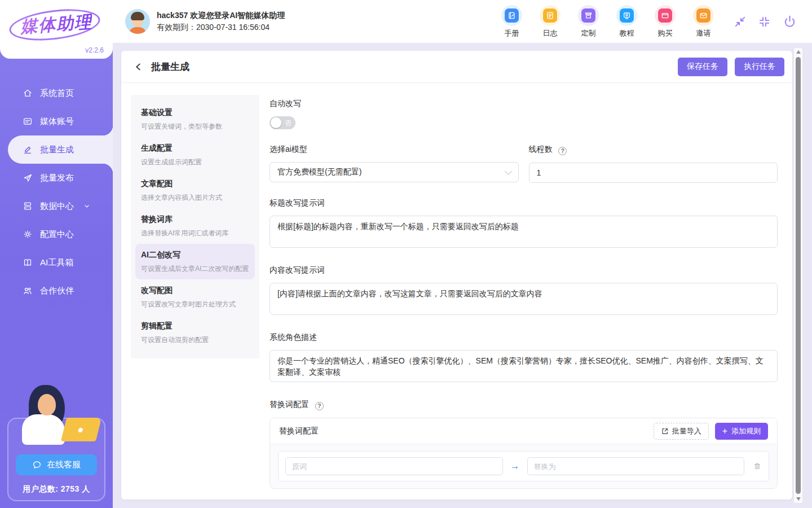  What do you see at coordinates (608, 21) in the screenshot?
I see `quick-links: 手册 日志 定制 教程` at bounding box center [608, 21].